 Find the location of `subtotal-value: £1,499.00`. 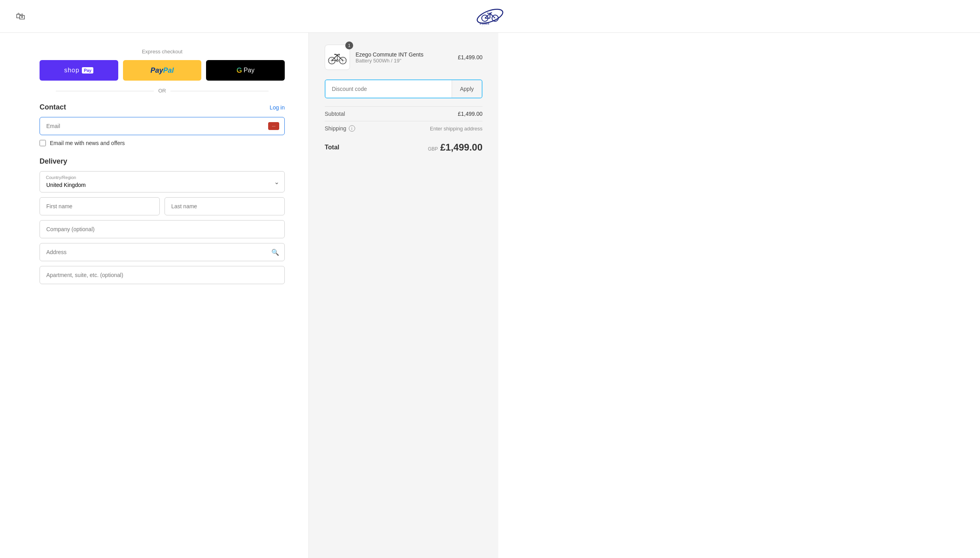

subtotal-value: £1,499.00 is located at coordinates (470, 114).